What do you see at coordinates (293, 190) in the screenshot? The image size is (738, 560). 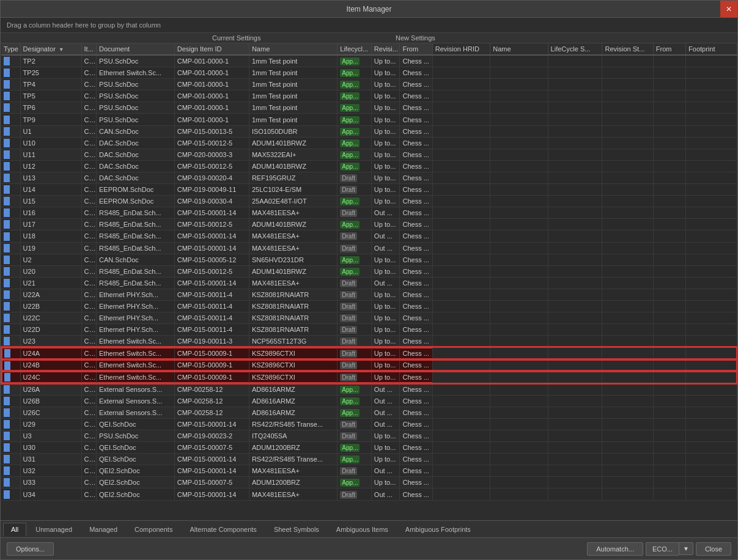 I see `cell-name: 25LC1024-E/SM` at bounding box center [293, 190].